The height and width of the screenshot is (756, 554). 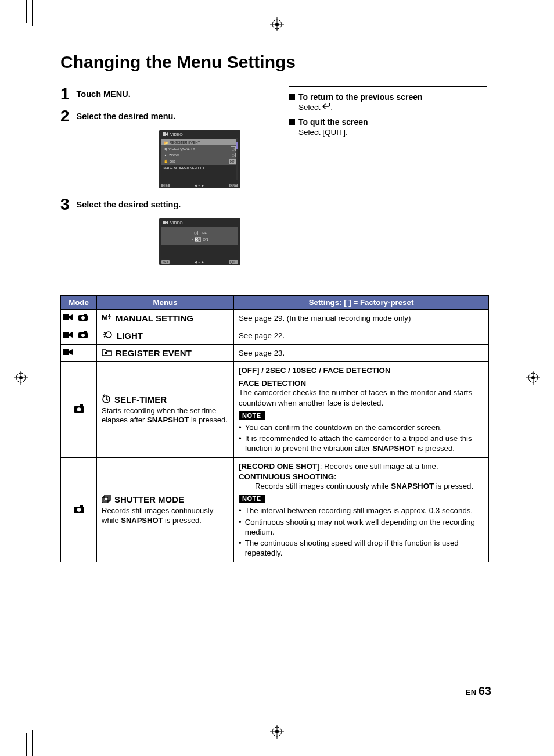 What do you see at coordinates (388, 97) in the screenshot?
I see `note-return: To return to the previous screen` at bounding box center [388, 97].